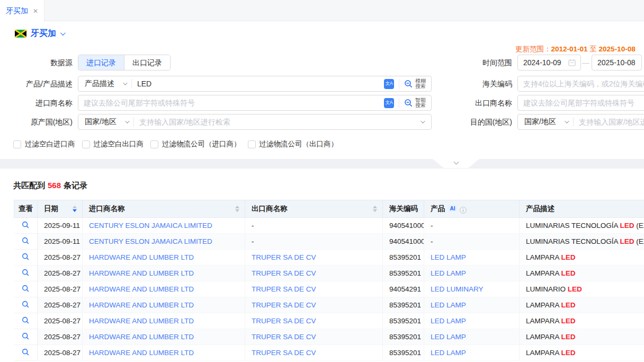 The height and width of the screenshot is (362, 644). What do you see at coordinates (22, 11) in the screenshot?
I see `tab-jamaica: 牙买加 ✕` at bounding box center [22, 11].